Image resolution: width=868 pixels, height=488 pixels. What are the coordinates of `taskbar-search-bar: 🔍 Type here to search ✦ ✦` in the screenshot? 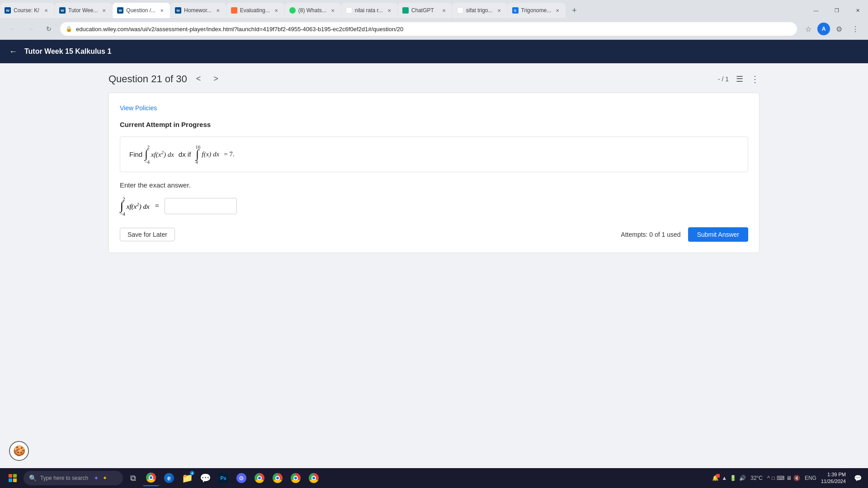 It's located at (73, 478).